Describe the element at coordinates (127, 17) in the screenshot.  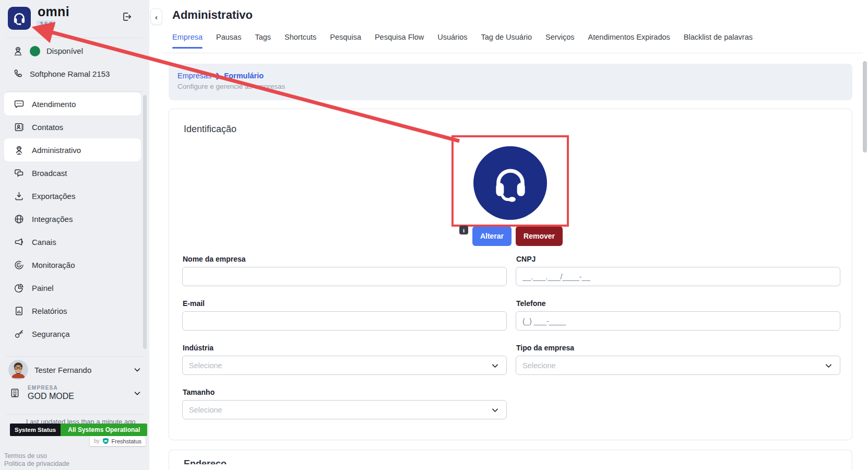
I see `logout-icon` at that location.